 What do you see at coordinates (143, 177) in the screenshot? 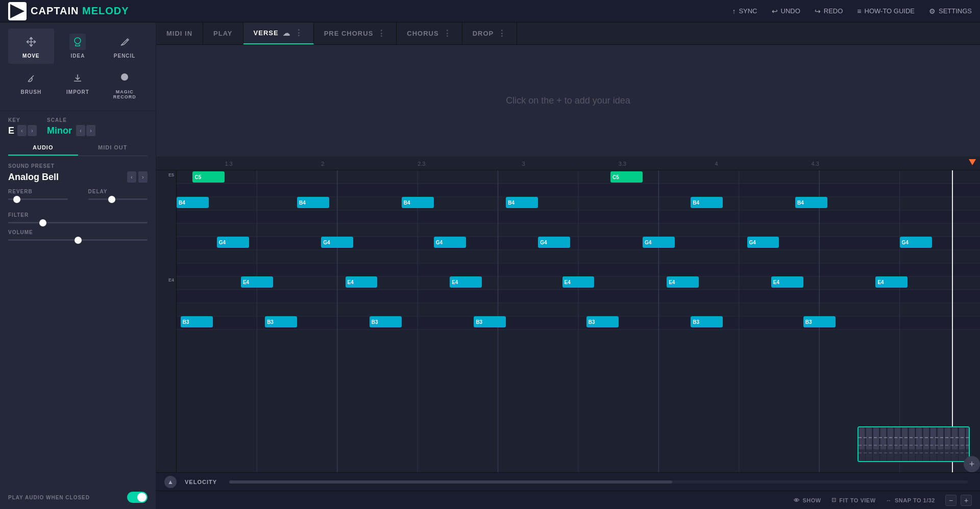
I see `preset-next-button: ›` at bounding box center [143, 177].